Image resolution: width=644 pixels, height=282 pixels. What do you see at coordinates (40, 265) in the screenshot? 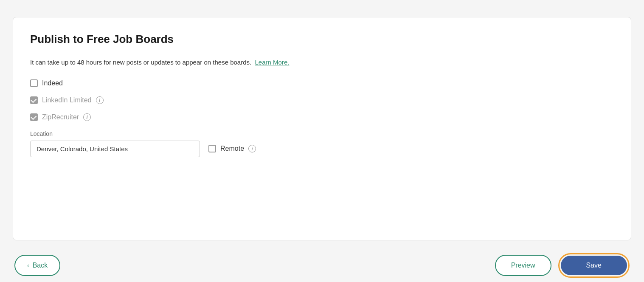
I see `back-button-label: Back` at bounding box center [40, 265].